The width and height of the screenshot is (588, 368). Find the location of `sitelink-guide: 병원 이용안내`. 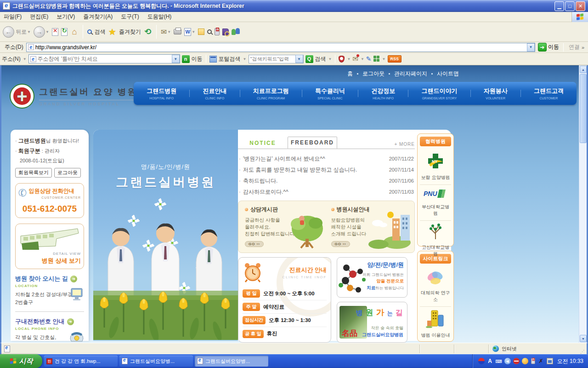

sitelink-guide: 병원 이용안내 is located at coordinates (435, 324).